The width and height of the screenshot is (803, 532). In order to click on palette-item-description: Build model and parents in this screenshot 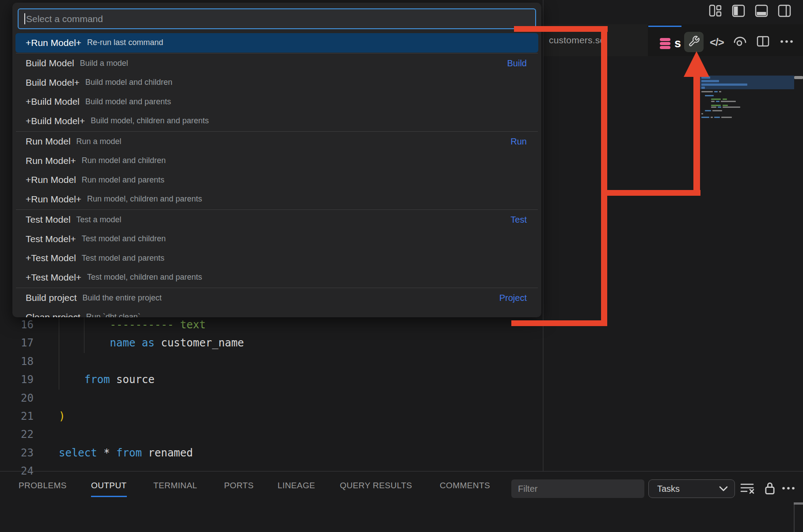, I will do `click(128, 102)`.